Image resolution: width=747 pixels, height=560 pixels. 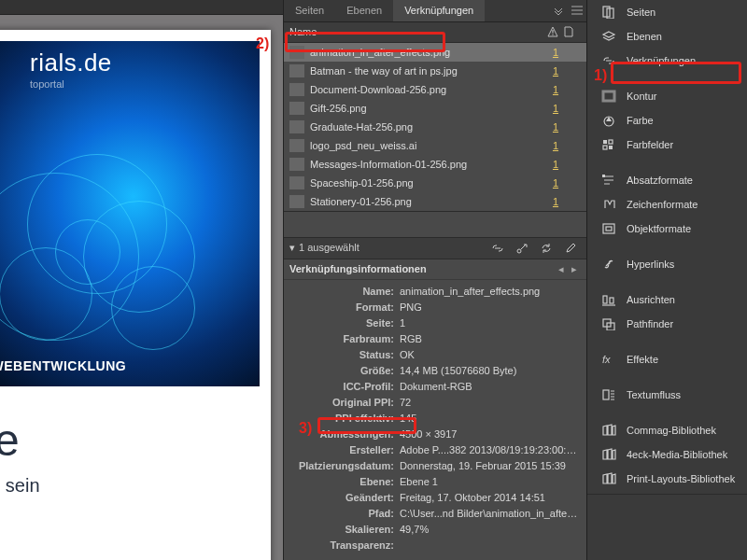 What do you see at coordinates (439, 11) in the screenshot?
I see `tab-verknuepfungen: Verknüpfungen` at bounding box center [439, 11].